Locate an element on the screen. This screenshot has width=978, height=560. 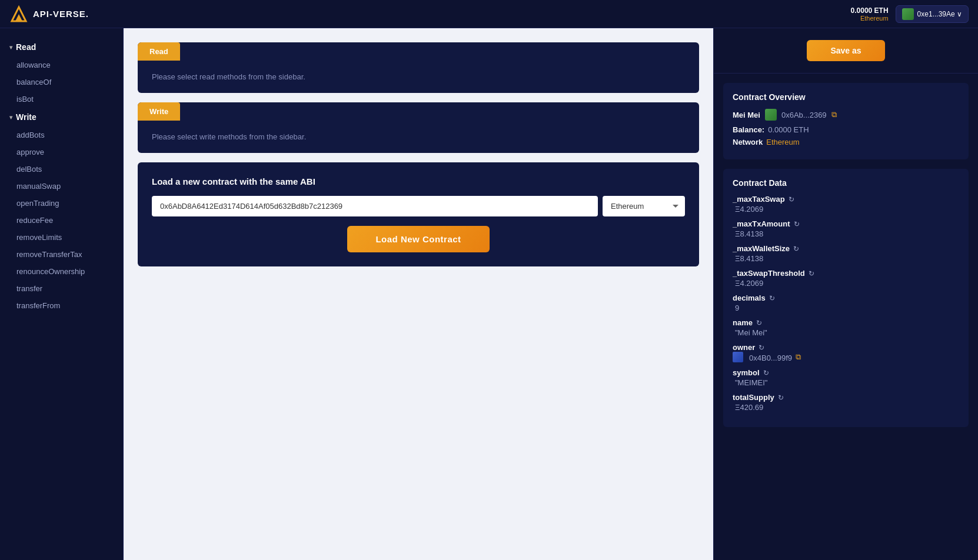
logo-area: API-VERSE. is located at coordinates (49, 14).